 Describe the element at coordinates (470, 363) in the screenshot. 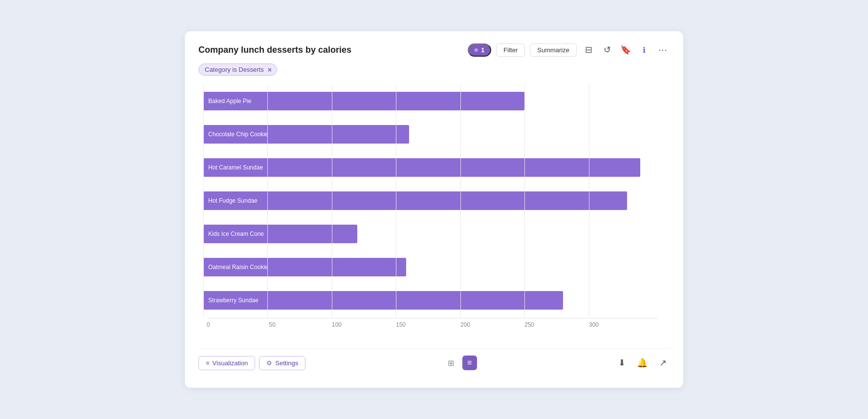

I see `chart-view-icon: ≡` at that location.